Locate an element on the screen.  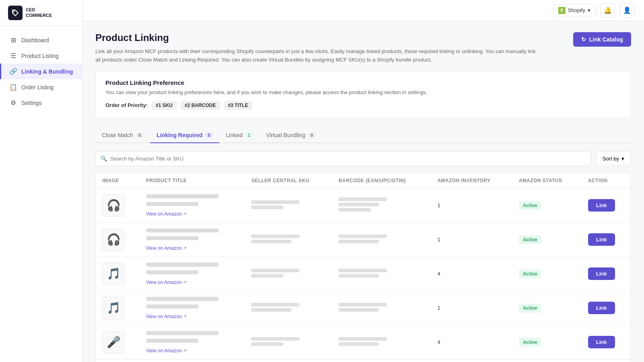
tab-linked-label: Linked is located at coordinates (234, 135).